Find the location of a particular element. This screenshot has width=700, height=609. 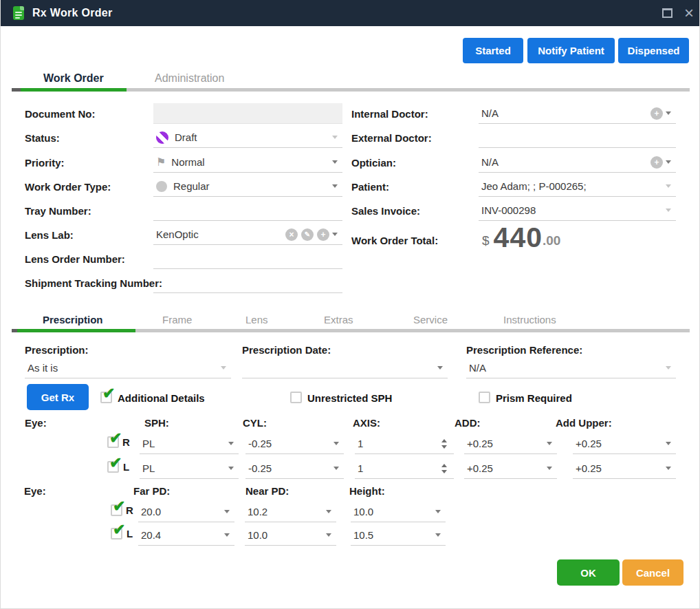

rx-left-cyl-select: -0.25 is located at coordinates (294, 469).